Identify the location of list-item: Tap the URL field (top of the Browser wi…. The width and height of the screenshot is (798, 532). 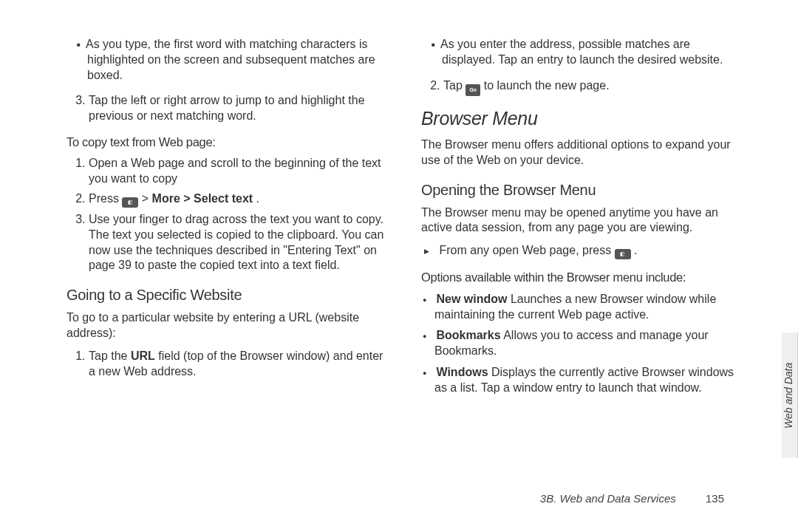
(240, 364).